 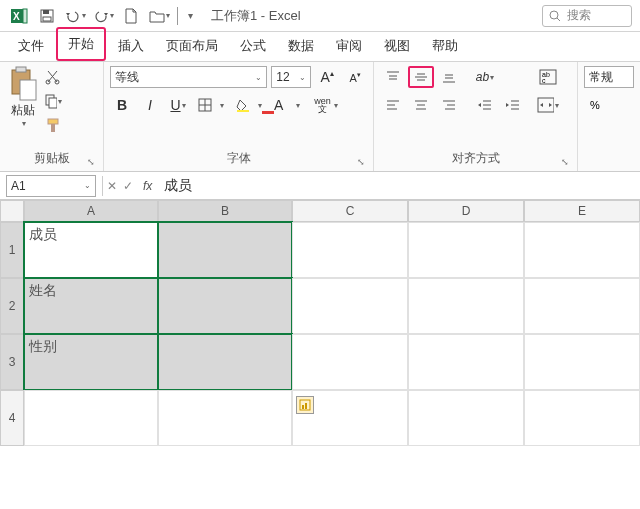 What do you see at coordinates (75, 16) in the screenshot?
I see `undo-icon: ▾` at bounding box center [75, 16].